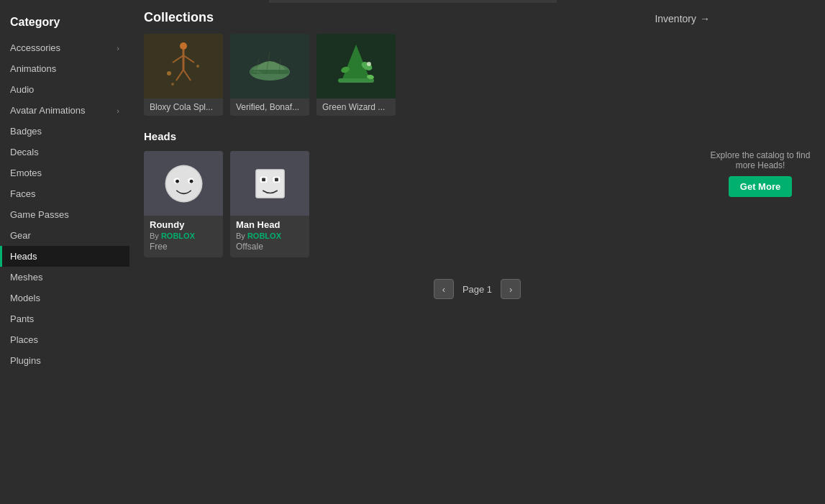 The height and width of the screenshot is (504, 825). I want to click on sidebar-item-badges: Badges, so click(65, 131).